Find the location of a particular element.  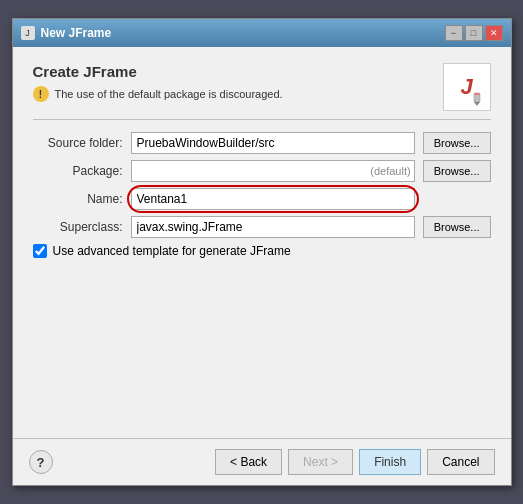

cancel-button: Cancel is located at coordinates (460, 462).